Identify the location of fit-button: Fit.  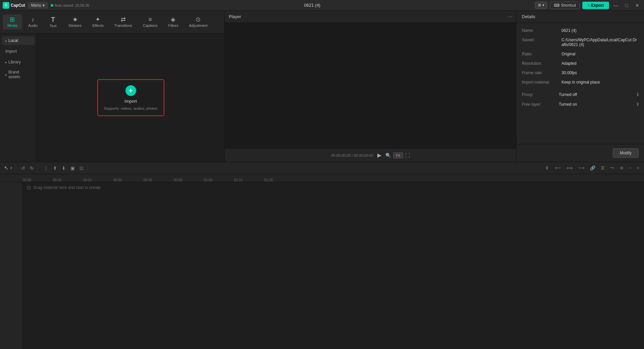
(398, 155).